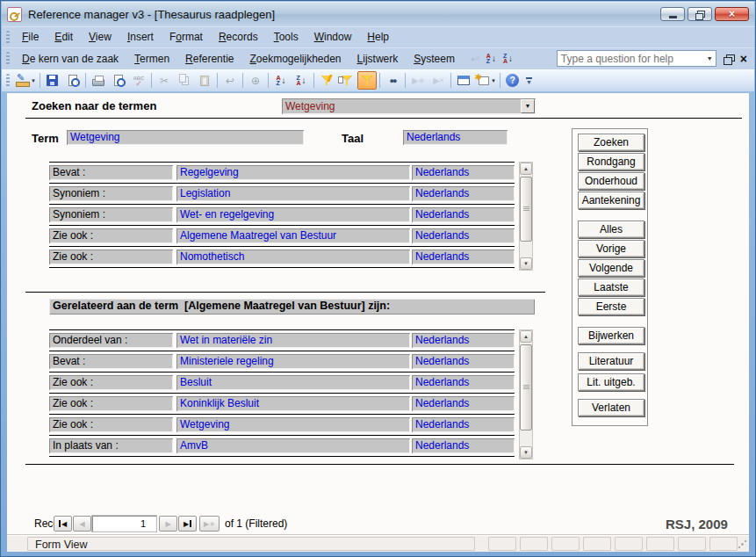 The width and height of the screenshot is (756, 557). I want to click on mdi-restore-button, so click(729, 59).